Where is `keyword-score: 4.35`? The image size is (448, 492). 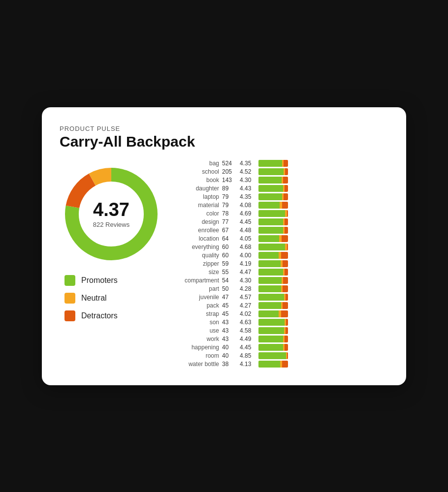
keyword-score: 4.35 is located at coordinates (248, 197).